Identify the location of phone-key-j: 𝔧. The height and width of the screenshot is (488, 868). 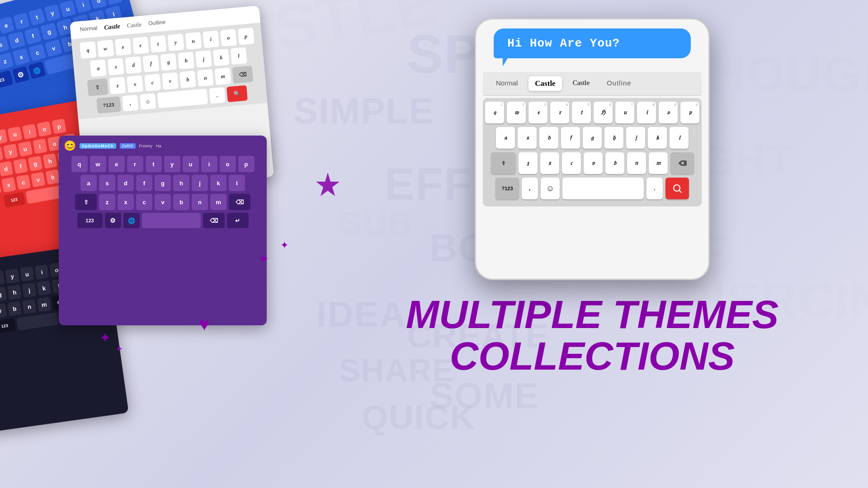
(636, 138).